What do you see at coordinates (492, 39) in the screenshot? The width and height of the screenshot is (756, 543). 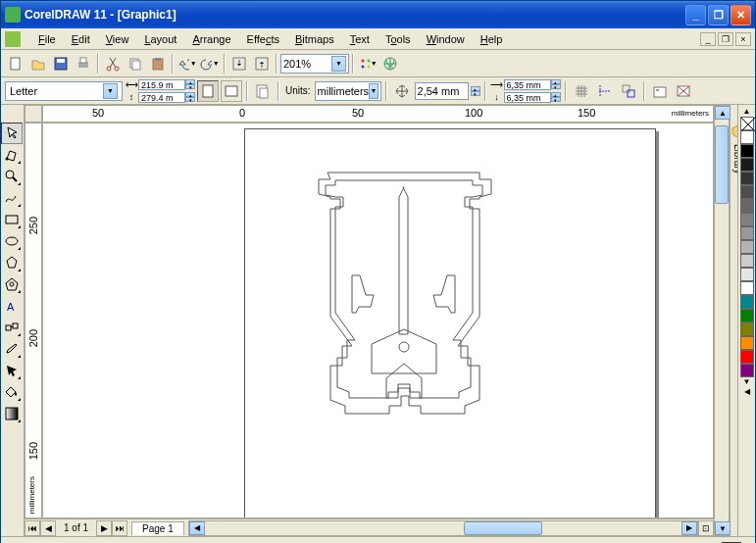 I see `menu-help: Help` at bounding box center [492, 39].